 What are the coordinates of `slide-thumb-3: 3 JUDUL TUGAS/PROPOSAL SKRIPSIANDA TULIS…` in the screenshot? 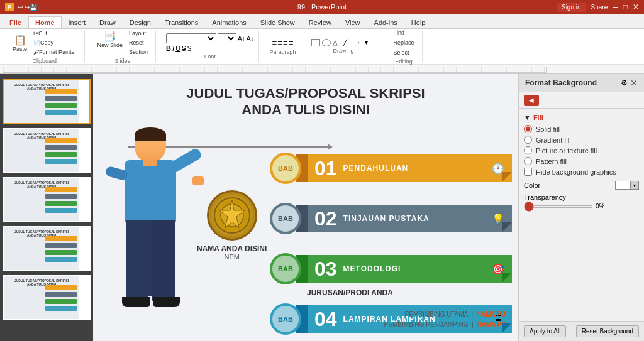 It's located at (47, 200).